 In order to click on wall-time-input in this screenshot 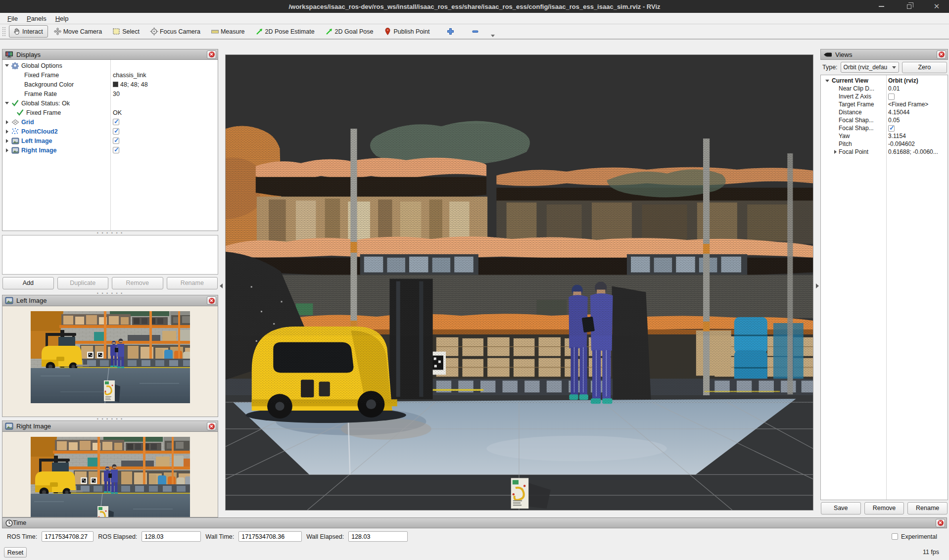, I will do `click(270, 536)`.